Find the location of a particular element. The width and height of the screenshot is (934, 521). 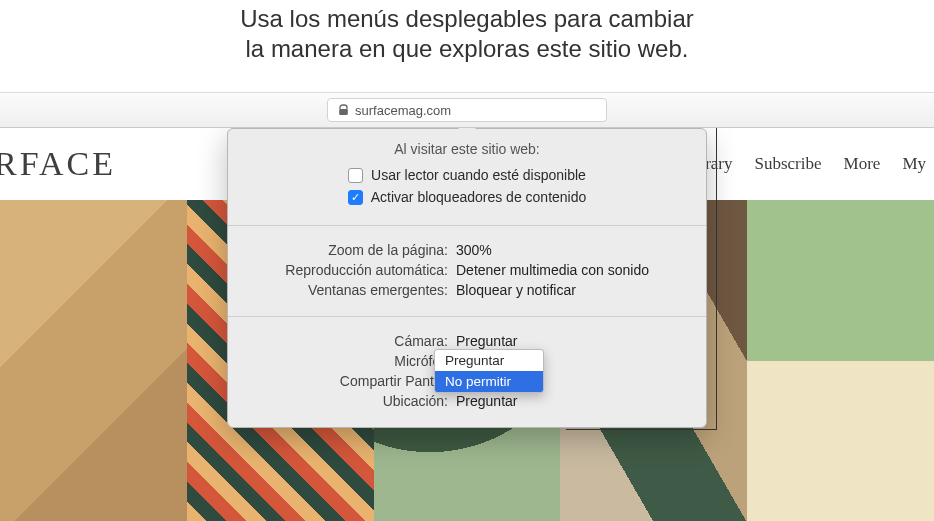

autoplay-label: Reproducción automática: is located at coordinates (348, 270).